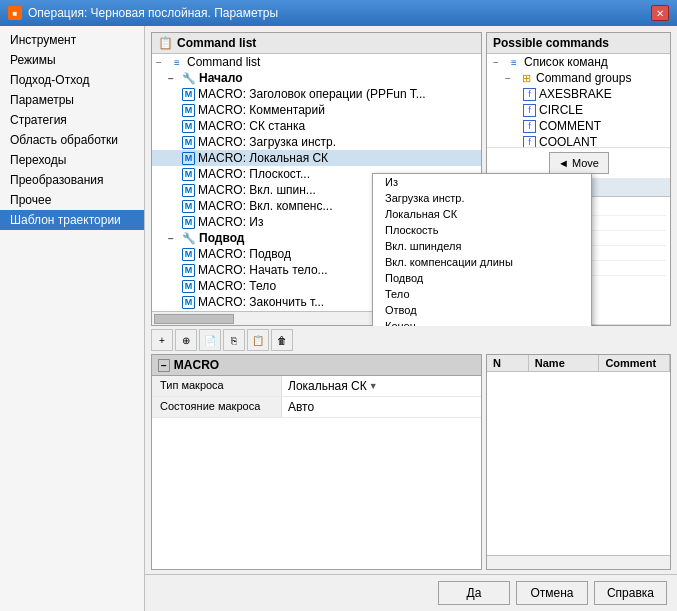 The width and height of the screenshot is (677, 611). Describe the element at coordinates (316, 408) in the screenshot. I see `macro-row-1: Состояние макроса Авто` at that location.